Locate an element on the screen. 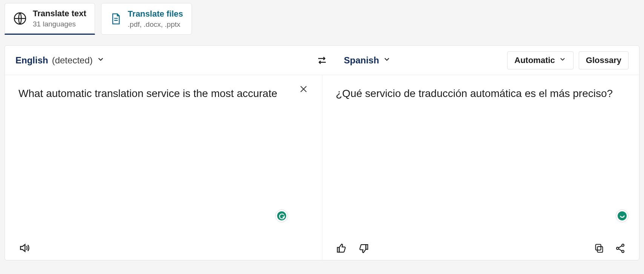 Image resolution: width=644 pixels, height=274 pixels. language-bar: English (detected) Spanish is located at coordinates (322, 60).